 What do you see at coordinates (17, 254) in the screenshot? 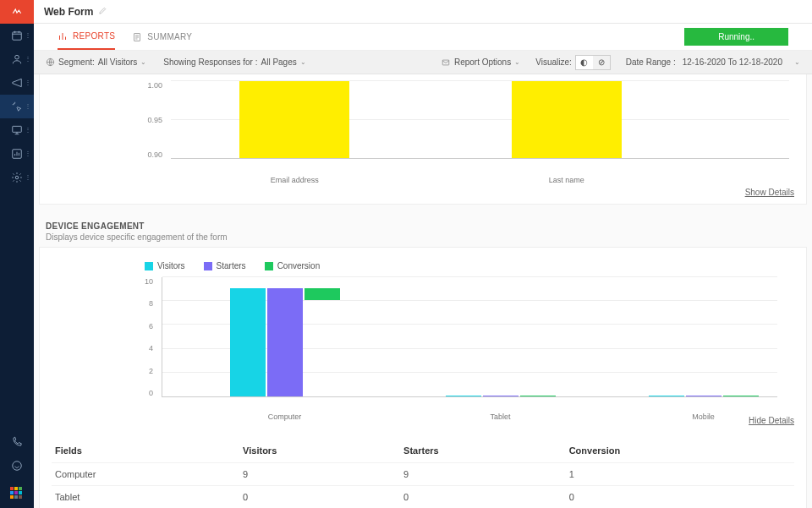
I see `sidebar: ⋮ ⋮ ⋮ ⋮ ⋮ ⋮ ⋮` at bounding box center [17, 254].